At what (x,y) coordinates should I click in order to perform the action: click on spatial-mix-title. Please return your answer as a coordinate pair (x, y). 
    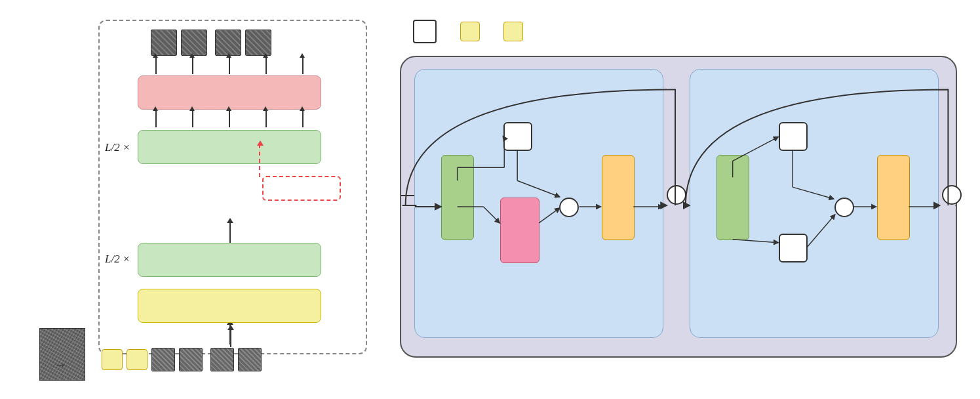
    Looking at the image, I should click on (539, 73).